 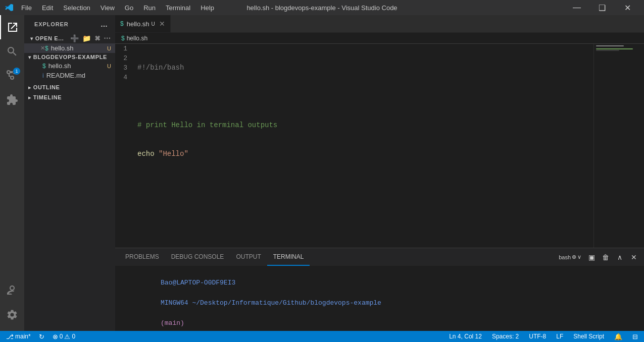 I want to click on project-section: ▾ BLOGDEVOPS-EXAMPLE, so click(x=70, y=57).